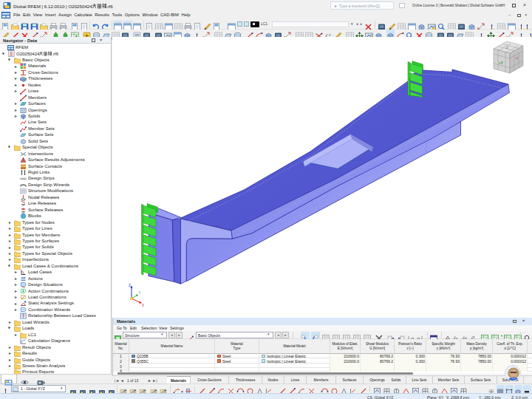 This screenshot has width=532, height=399. Describe the element at coordinates (130, 285) in the screenshot. I see `svg-text: Z` at that location.